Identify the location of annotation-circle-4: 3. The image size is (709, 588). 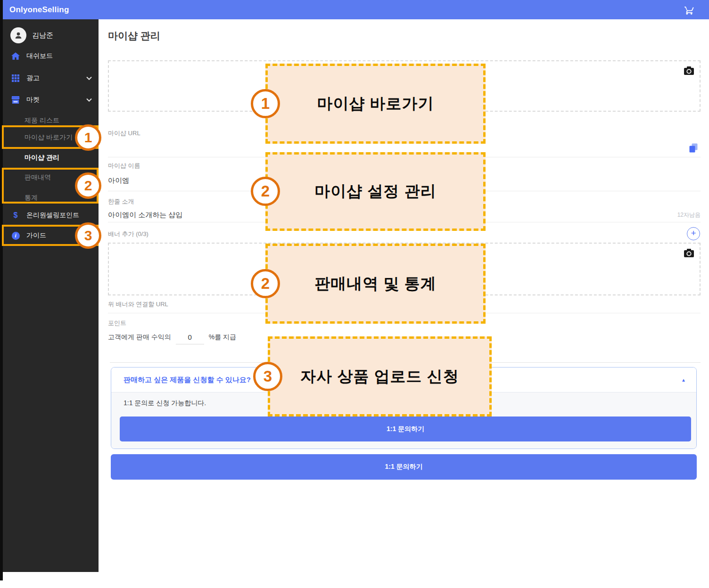
(268, 376).